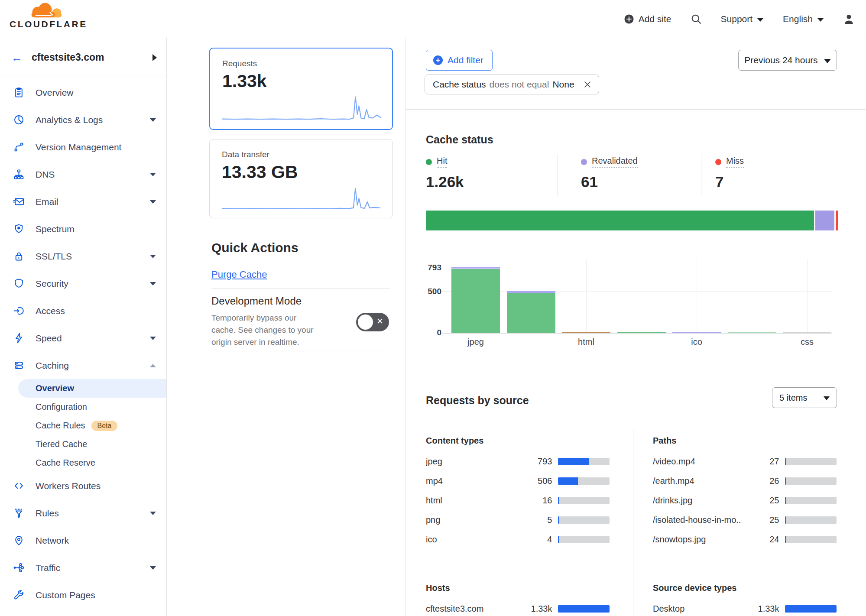  What do you see at coordinates (761, 609) in the screenshot?
I see `row-value: 1.33k` at bounding box center [761, 609].